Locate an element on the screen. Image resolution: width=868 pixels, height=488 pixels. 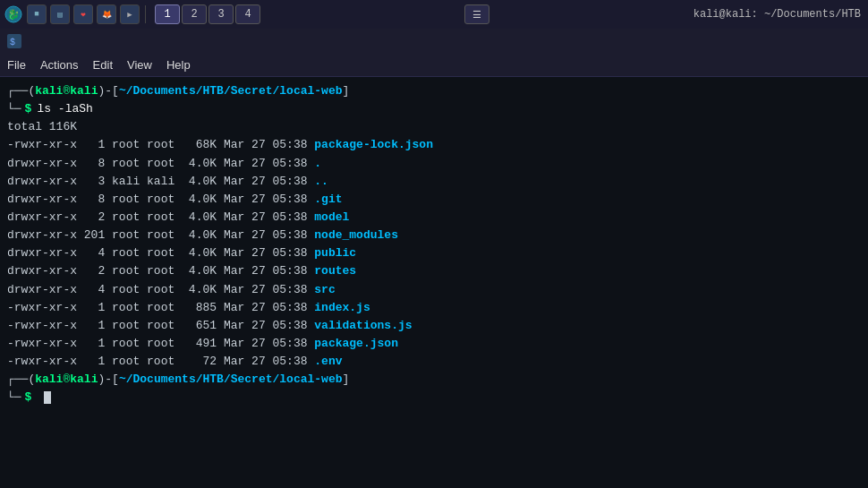
titlebar-user-path: kali@kali: ~/Documents/HTB is located at coordinates (779, 14).